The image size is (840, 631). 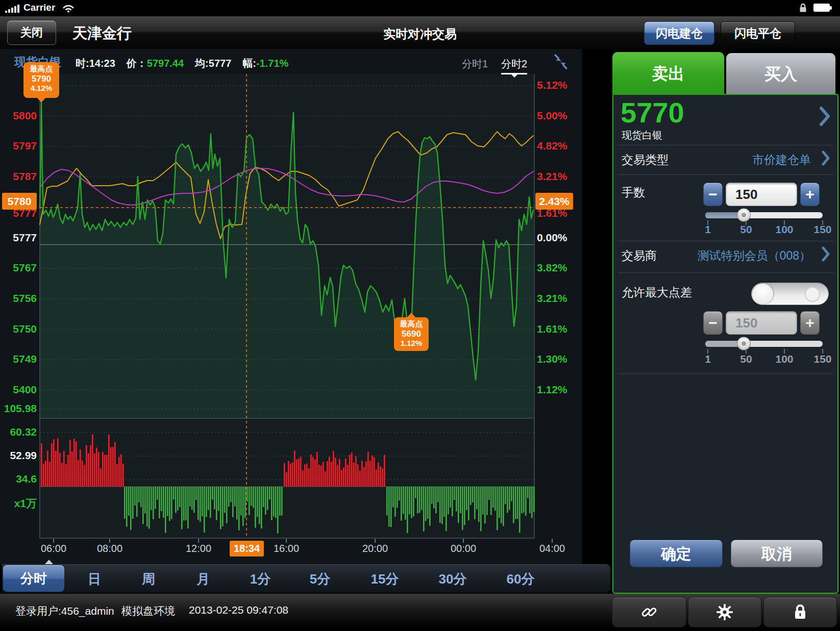 I want to click on max-spread-toggle, so click(x=790, y=294).